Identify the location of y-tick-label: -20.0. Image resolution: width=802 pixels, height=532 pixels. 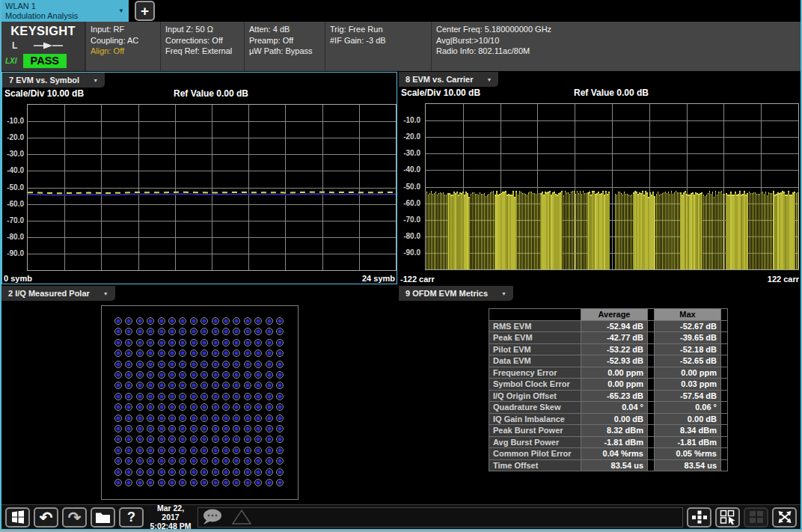
(411, 136).